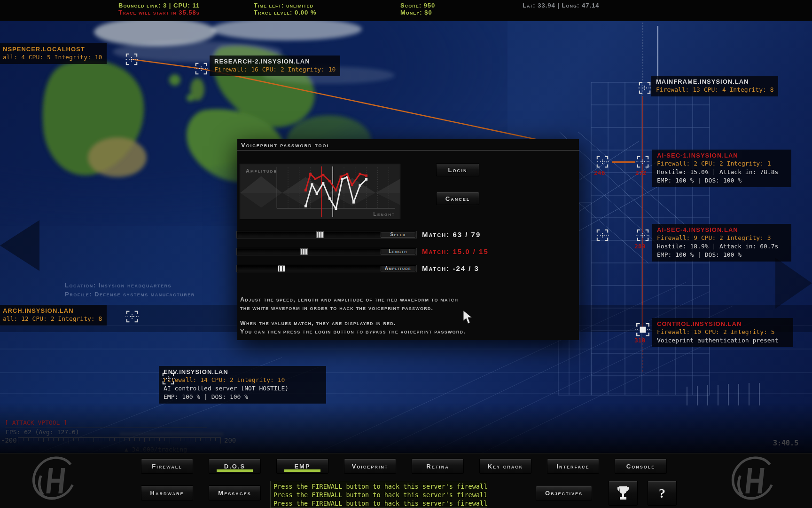  I want to click on help-button: ?, so click(662, 493).